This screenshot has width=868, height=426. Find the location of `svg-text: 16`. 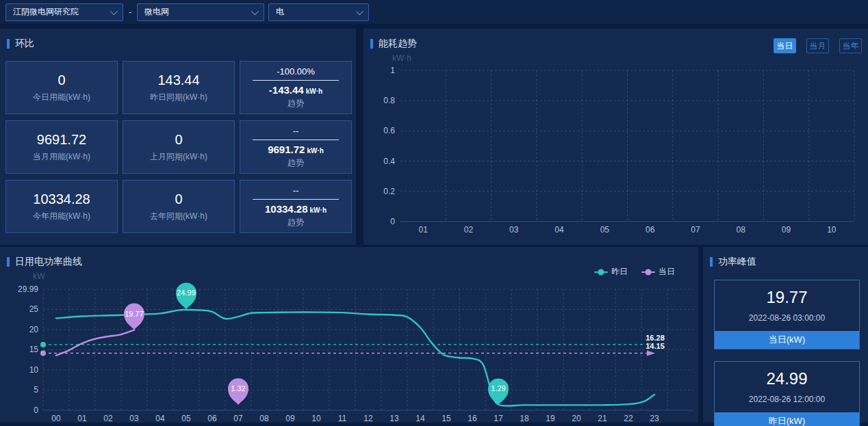

svg-text: 16 is located at coordinates (472, 418).